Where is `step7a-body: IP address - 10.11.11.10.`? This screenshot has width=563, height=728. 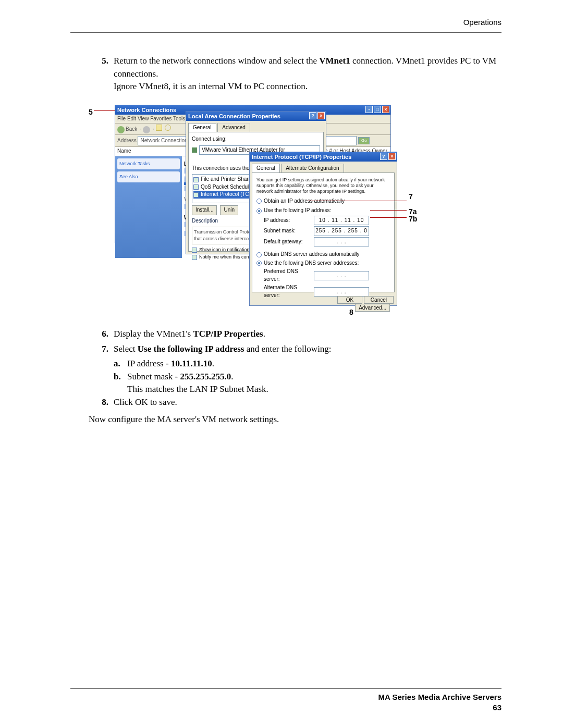
step7a-body: IP address - 10.11.11.10. is located at coordinates (314, 364).